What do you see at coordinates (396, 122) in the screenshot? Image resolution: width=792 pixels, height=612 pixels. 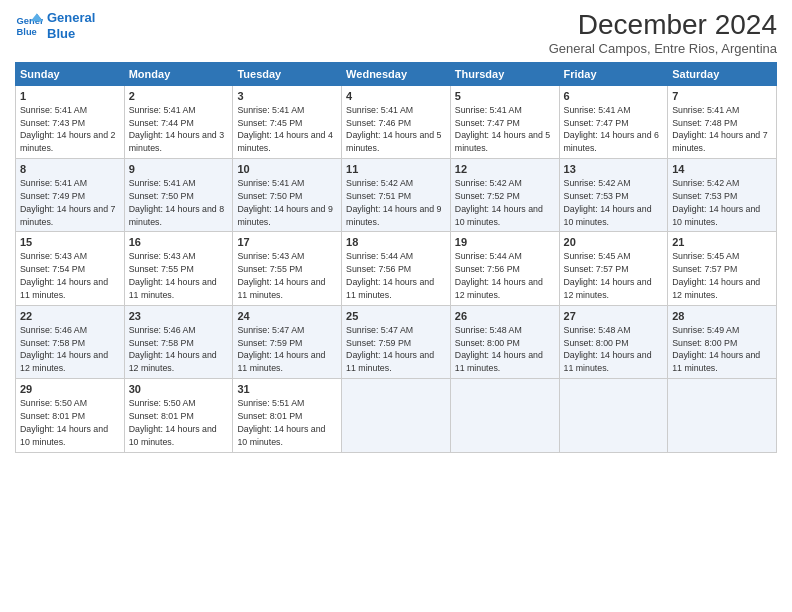 I see `calendar-cell: 4Sunrise: 5:41 AMSunset: 7:46 PMDaylight…` at bounding box center [396, 122].